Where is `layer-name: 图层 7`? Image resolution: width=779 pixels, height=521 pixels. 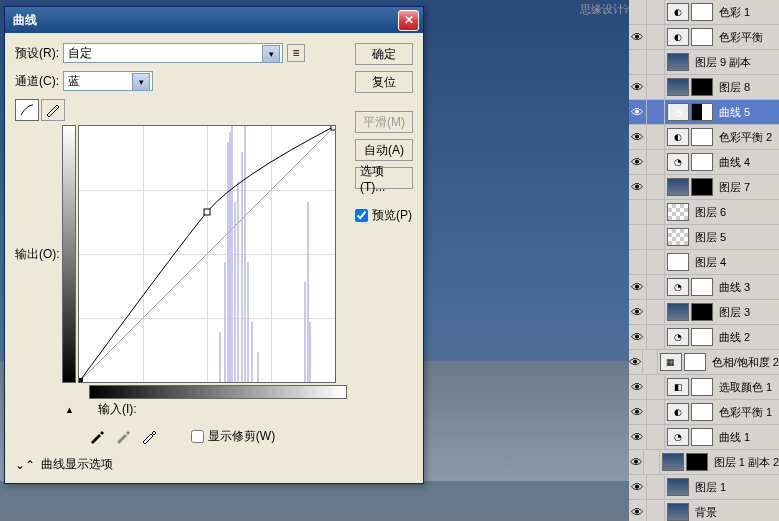 layer-name: 图层 7 is located at coordinates (732, 188).